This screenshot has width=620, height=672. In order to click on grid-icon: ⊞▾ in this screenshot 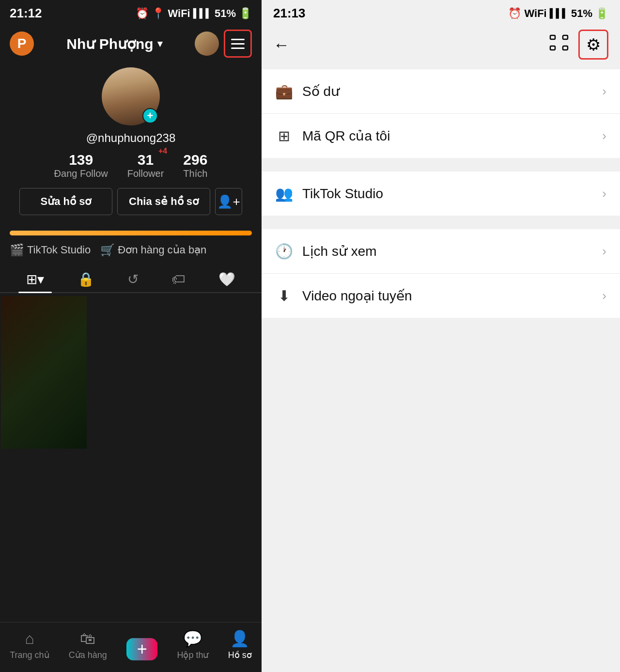, I will do `click(35, 279)`.